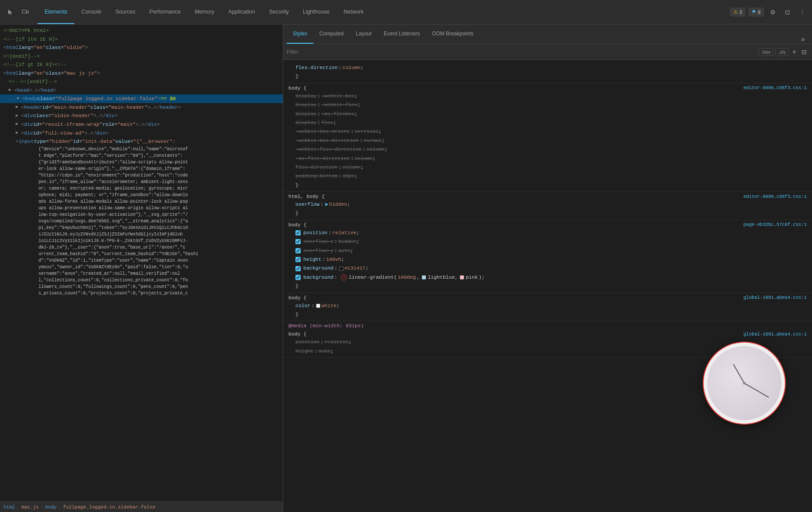 The height and width of the screenshot is (512, 812). I want to click on tab-network: Network, so click(354, 12).